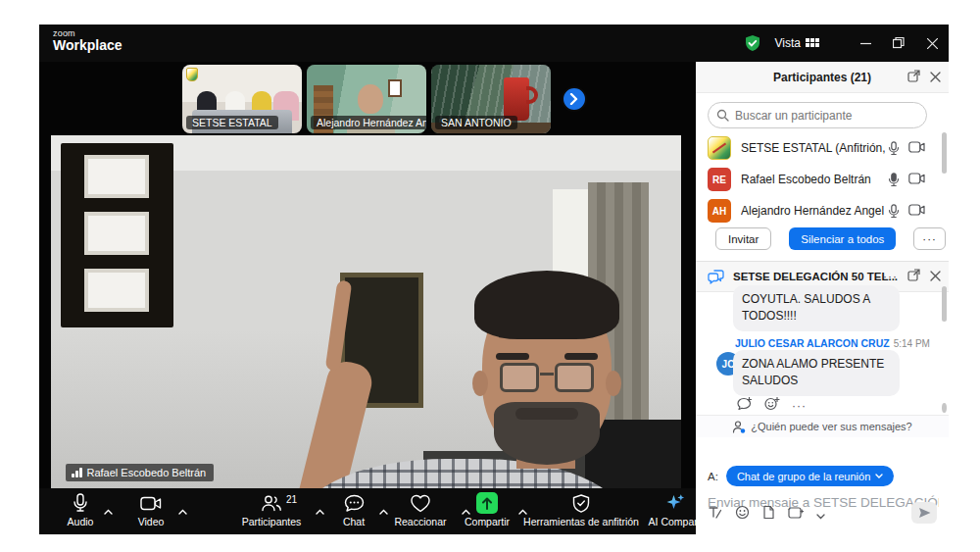  What do you see at coordinates (182, 510) in the screenshot?
I see `video-options-chevron` at bounding box center [182, 510].